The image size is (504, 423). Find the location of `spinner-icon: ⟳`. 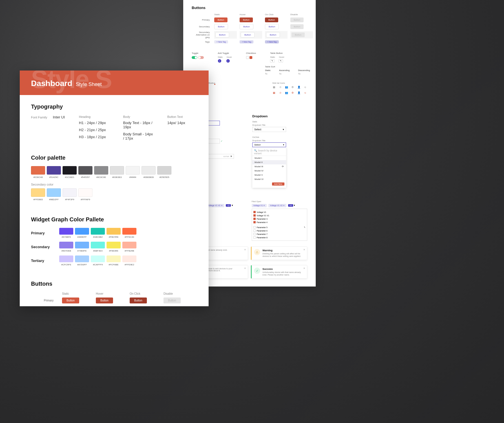

spinner-icon: ⟳ is located at coordinates (283, 166).